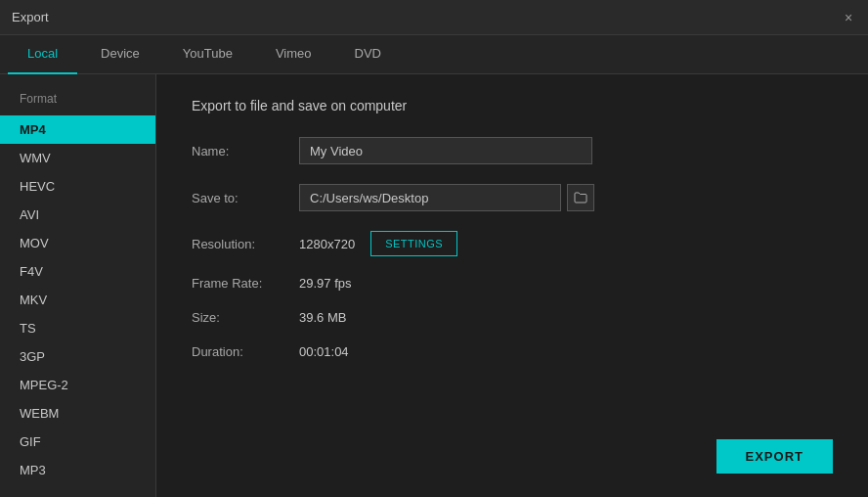 The width and height of the screenshot is (868, 497). I want to click on format-mp4: MP4, so click(78, 129).